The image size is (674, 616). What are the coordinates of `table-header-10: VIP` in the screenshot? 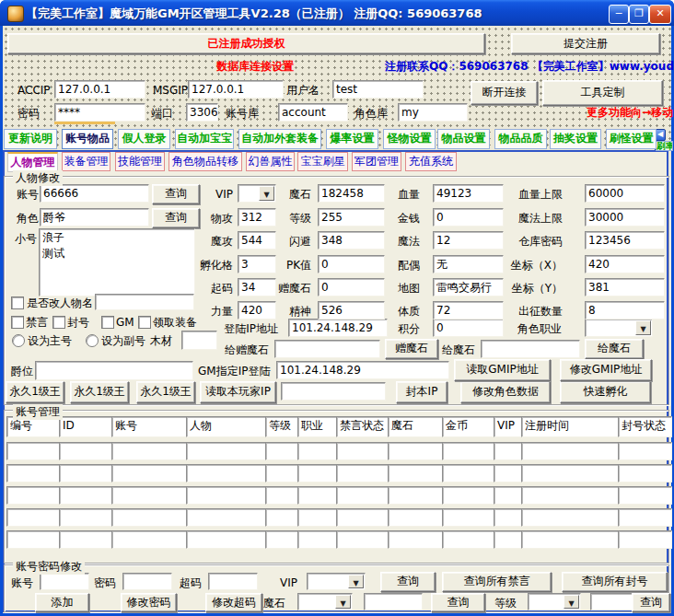 It's located at (508, 427).